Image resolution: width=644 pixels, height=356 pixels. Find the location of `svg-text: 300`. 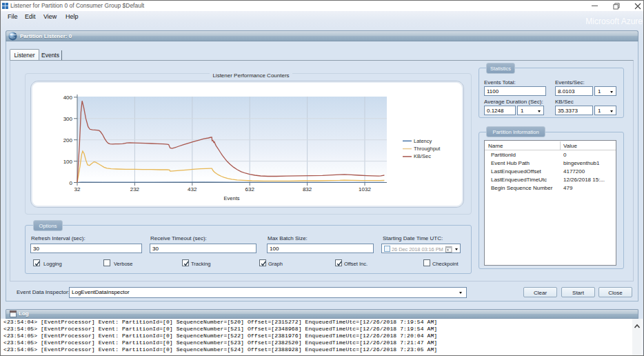

svg-text: 300 is located at coordinates (68, 119).